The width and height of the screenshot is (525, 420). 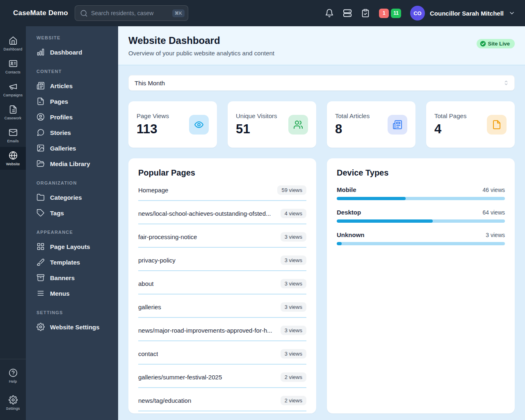 I want to click on sidebar-item-articles: Articles, so click(x=72, y=86).